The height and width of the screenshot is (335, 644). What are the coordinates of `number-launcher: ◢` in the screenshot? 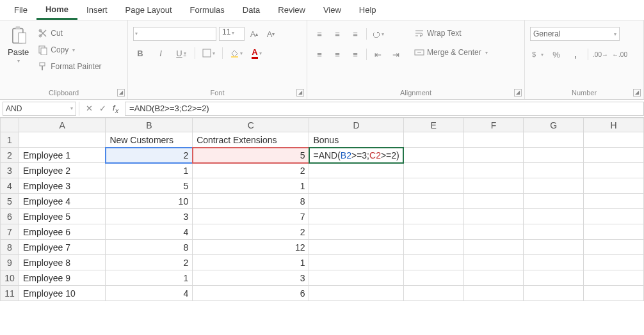 It's located at (637, 93).